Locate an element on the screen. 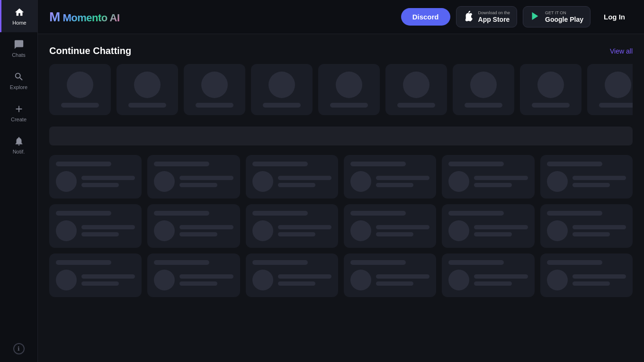 The image size is (644, 362). discord-button: Discord is located at coordinates (426, 17).